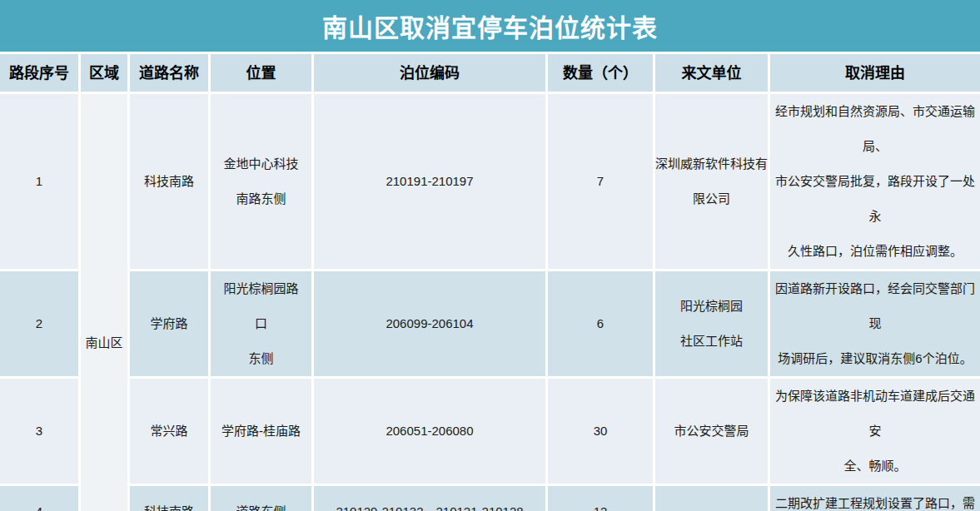  What do you see at coordinates (601, 323) in the screenshot?
I see `qty-cell: 6` at bounding box center [601, 323].